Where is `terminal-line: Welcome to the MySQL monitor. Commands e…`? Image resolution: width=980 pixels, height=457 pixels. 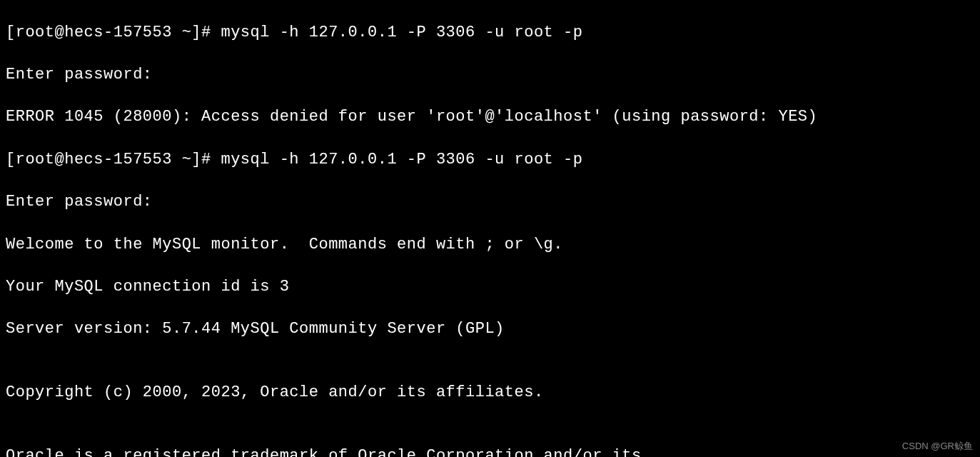
terminal-line: Welcome to the MySQL monitor. Commands e… is located at coordinates (490, 245).